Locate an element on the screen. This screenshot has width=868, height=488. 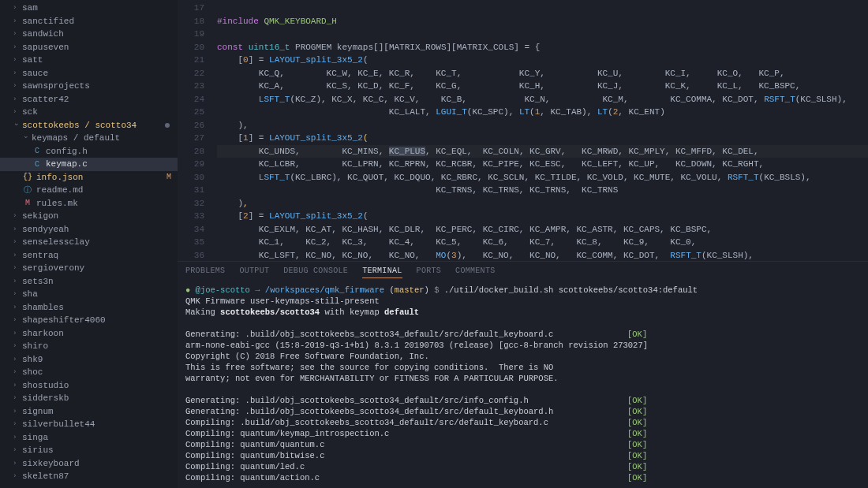
tree-item-label: keymaps / default is located at coordinates (76, 138).